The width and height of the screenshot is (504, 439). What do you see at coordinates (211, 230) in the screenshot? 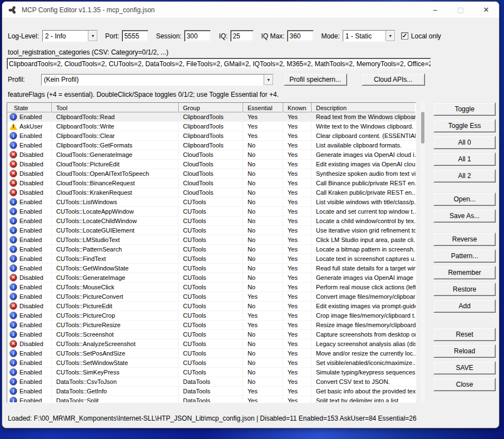
I see `table-row: iEnabledCUTools::LocateGUIElementCUTools…` at bounding box center [211, 230].